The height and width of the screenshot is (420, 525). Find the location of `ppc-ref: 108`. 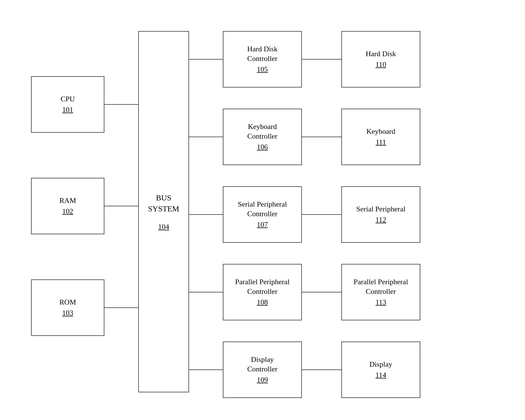

ppc-ref: 108 is located at coordinates (262, 302).